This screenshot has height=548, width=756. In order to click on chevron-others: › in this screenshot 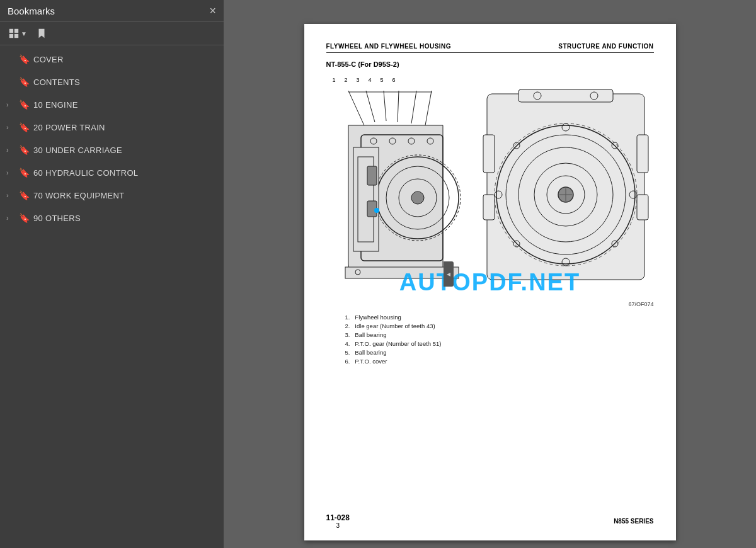, I will do `click(11, 218)`.